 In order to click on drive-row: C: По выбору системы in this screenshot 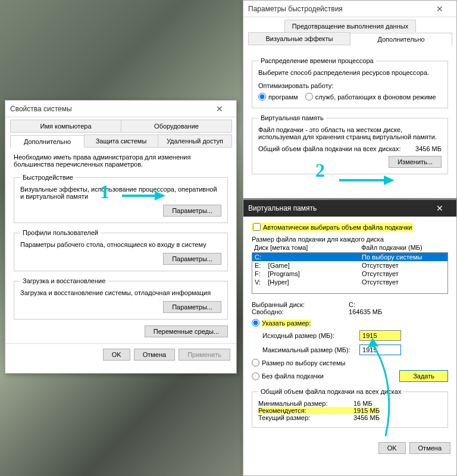, I will do `click(350, 257)`.